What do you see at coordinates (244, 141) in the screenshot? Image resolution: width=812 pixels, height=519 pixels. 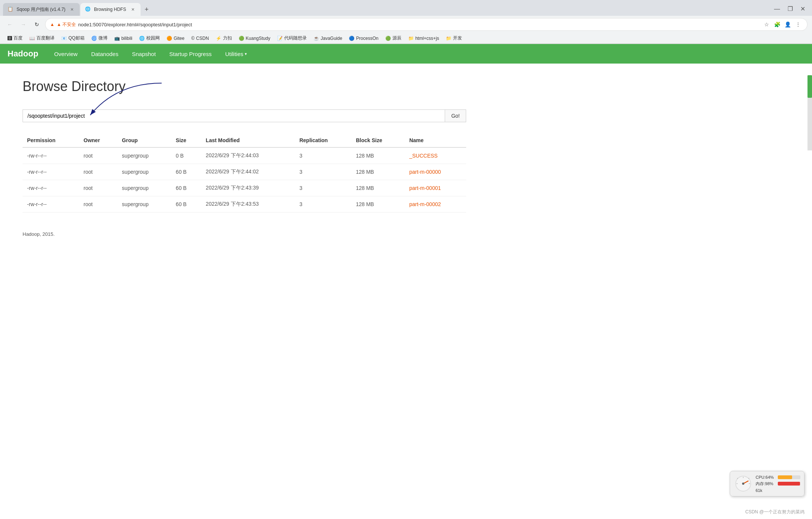 I see `table-header-row: Permission Owner Group Size Last Modifie…` at bounding box center [244, 141].